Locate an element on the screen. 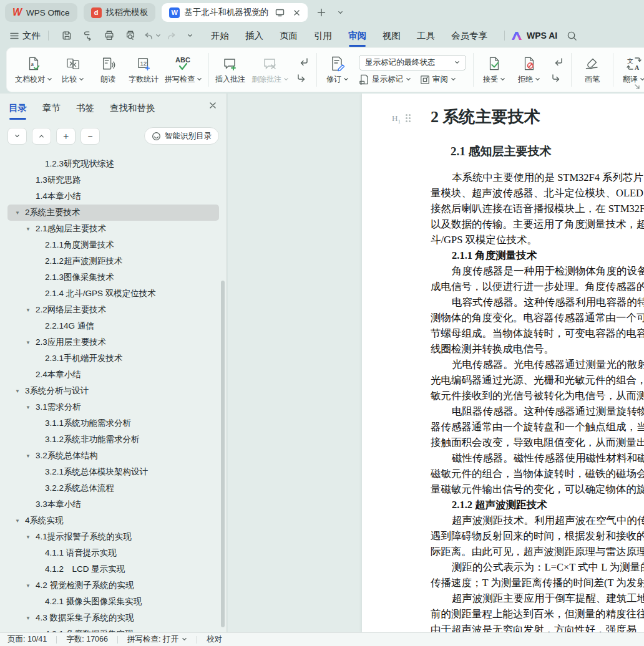 This screenshot has width=644, height=646. toc-item: ▼ 3.3本章小结 is located at coordinates (114, 504).